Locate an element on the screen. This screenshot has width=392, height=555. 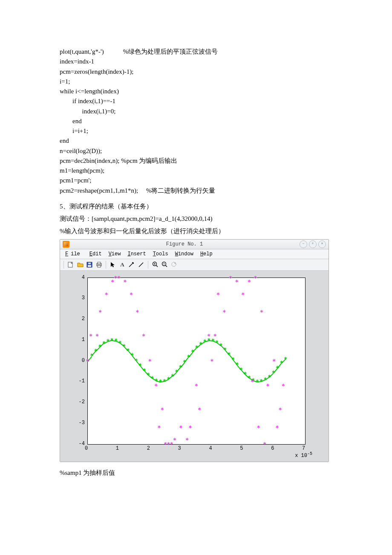
minimize-button: – is located at coordinates (303, 244).